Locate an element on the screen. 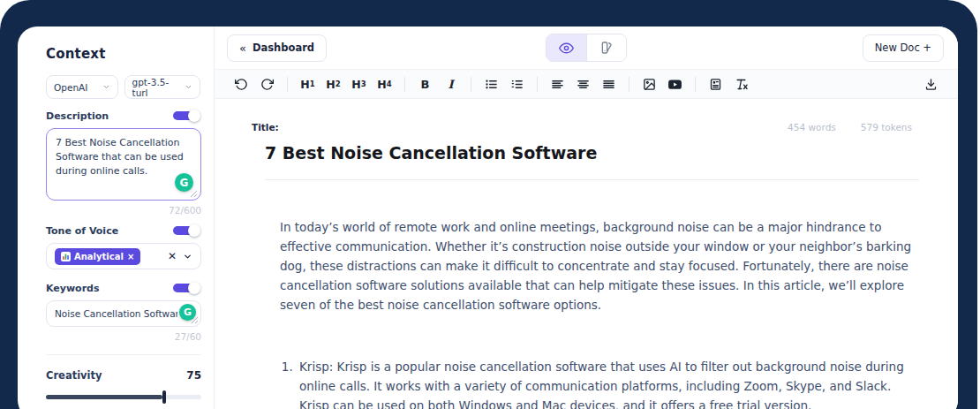 This screenshot has width=980, height=409. grammarly-icon: G is located at coordinates (184, 182).